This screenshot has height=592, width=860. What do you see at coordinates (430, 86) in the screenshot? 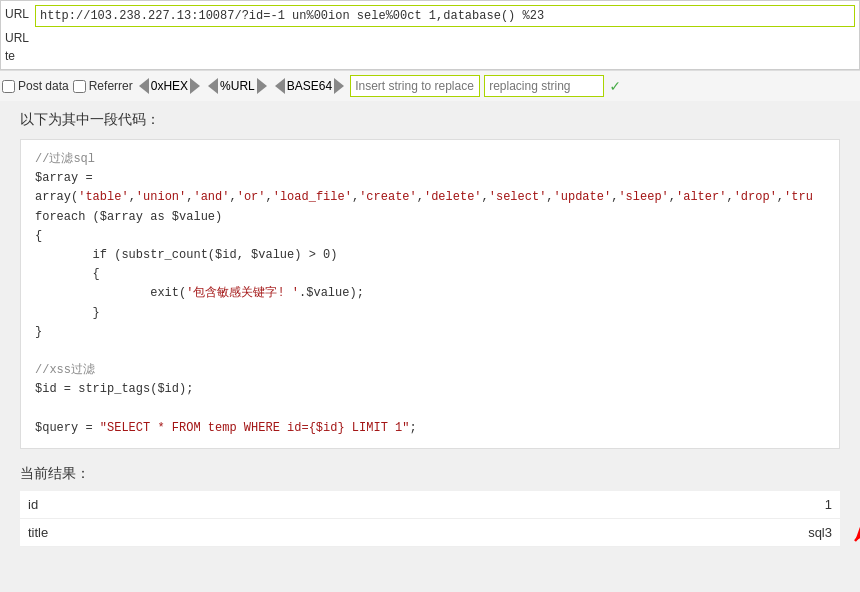
I see `toolbar: Post data Referrer 0xHEX %URL BASE64 ✓` at bounding box center [430, 86].